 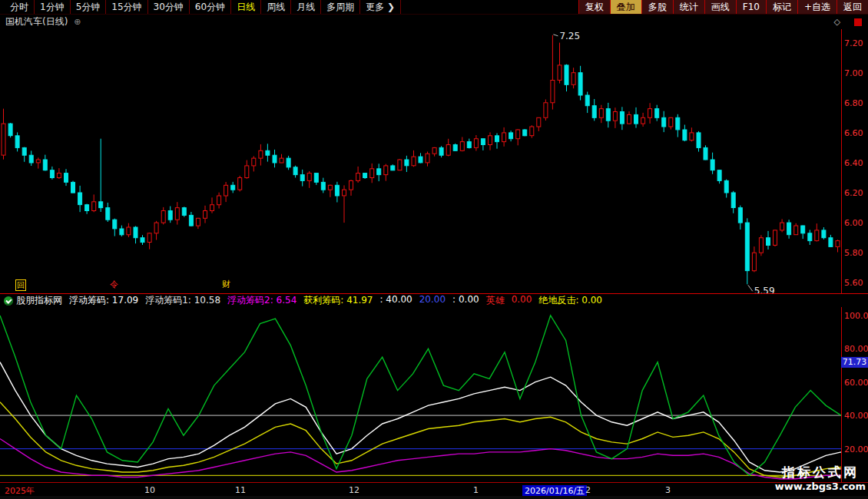 I want to click on indicator-value-8: 英雄, so click(x=495, y=301).